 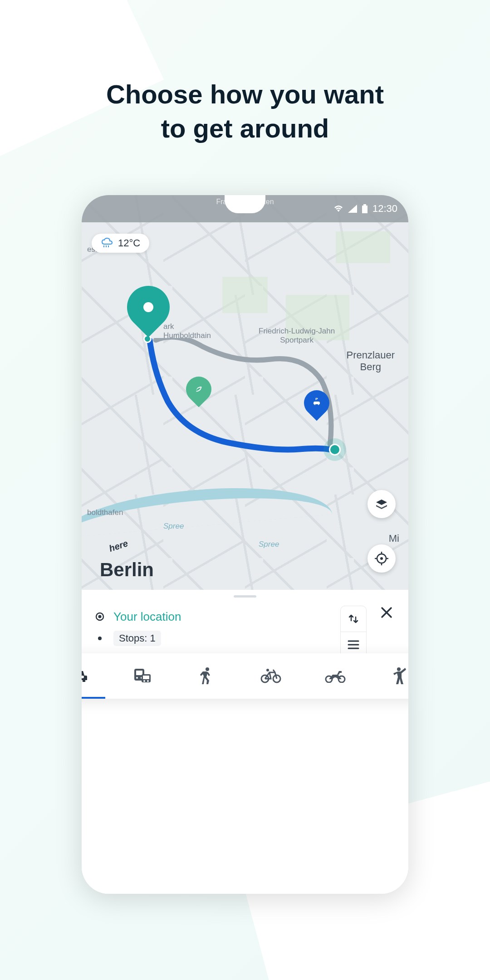 What do you see at coordinates (107, 243) in the screenshot?
I see `rain-cloud-icon` at bounding box center [107, 243].